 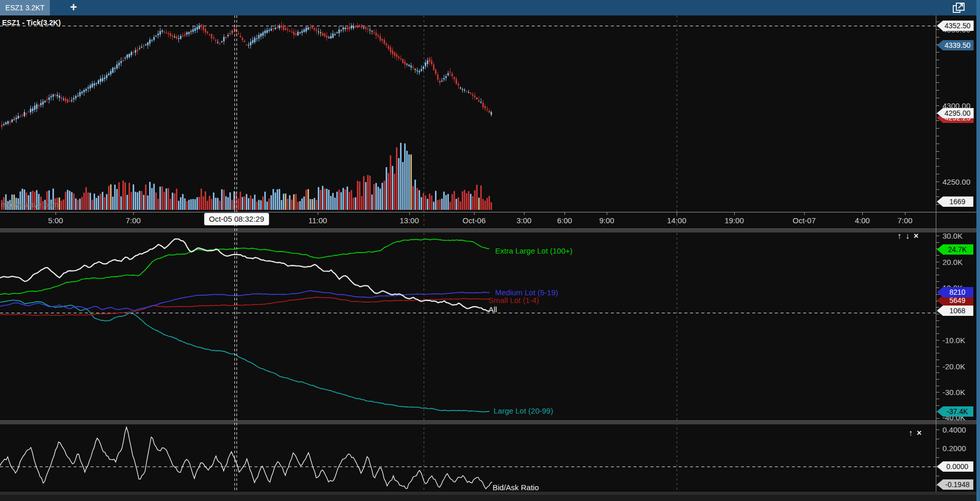 What do you see at coordinates (955, 311) in the screenshot?
I see `delta-axis-tag: 1068` at bounding box center [955, 311].